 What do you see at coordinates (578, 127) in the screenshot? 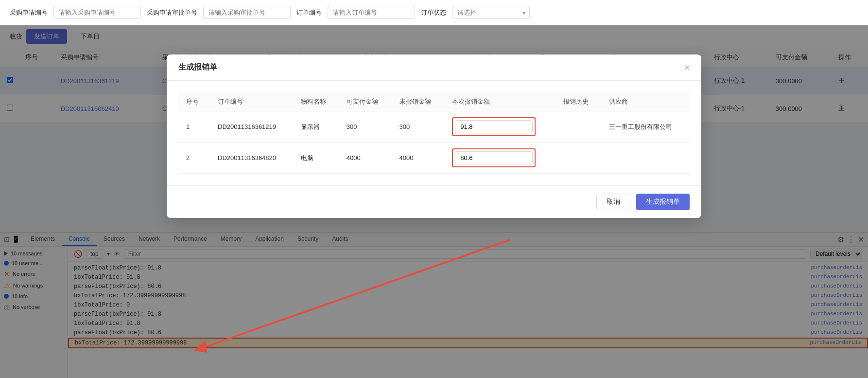
I see `modal-row1-history` at bounding box center [578, 127].